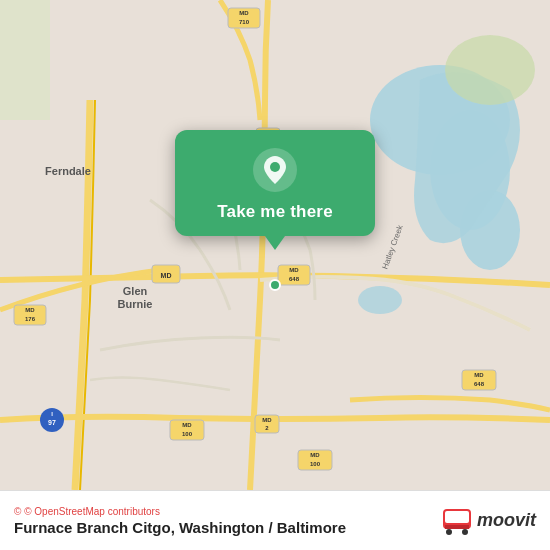  What do you see at coordinates (457, 521) in the screenshot?
I see `moovit-bus-icon` at bounding box center [457, 521].